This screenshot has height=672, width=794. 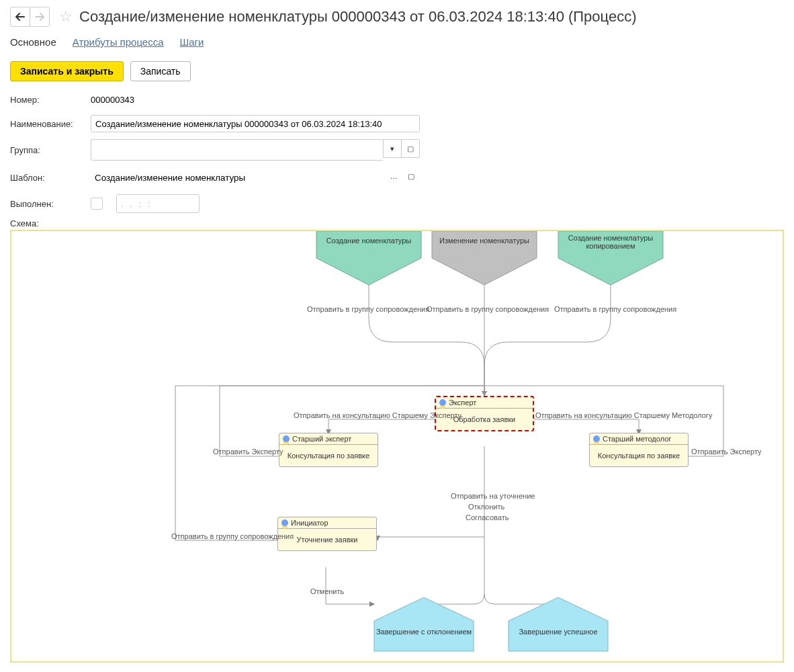 What do you see at coordinates (411, 176) in the screenshot?
I see `template-open-button: ▢` at bounding box center [411, 176].